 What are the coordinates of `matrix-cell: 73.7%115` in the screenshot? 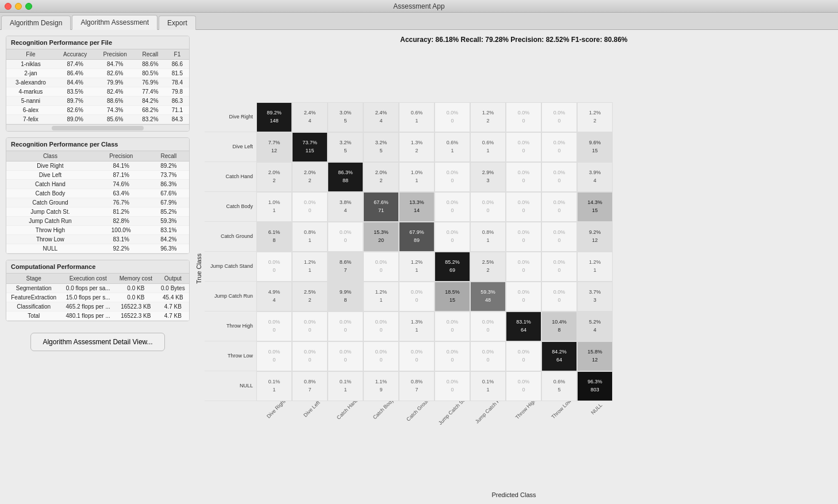 It's located at (310, 147).